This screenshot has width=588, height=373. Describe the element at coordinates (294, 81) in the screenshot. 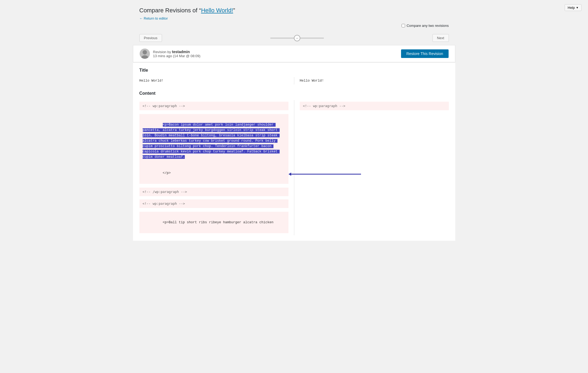

I see `title-diff-row: Hello World! Hello World!` at that location.